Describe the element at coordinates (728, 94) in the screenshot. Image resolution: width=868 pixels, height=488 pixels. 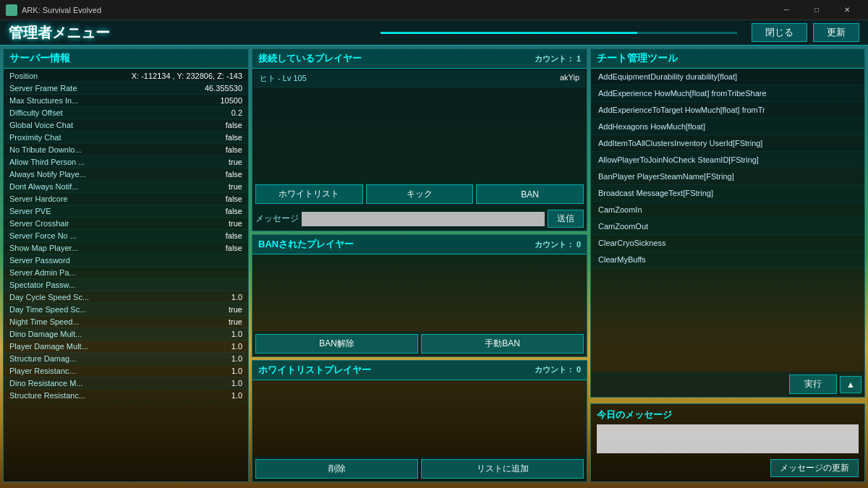
I see `cheat-item: AddExperience HowMuch[float] fromTribeSh…` at that location.